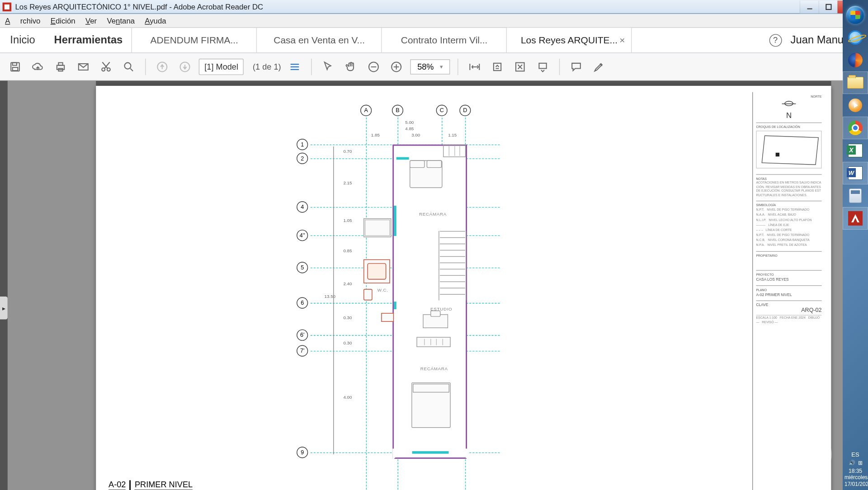 The image size is (868, 490). I want to click on grid-bubble-4b: 4'', so click(302, 235).